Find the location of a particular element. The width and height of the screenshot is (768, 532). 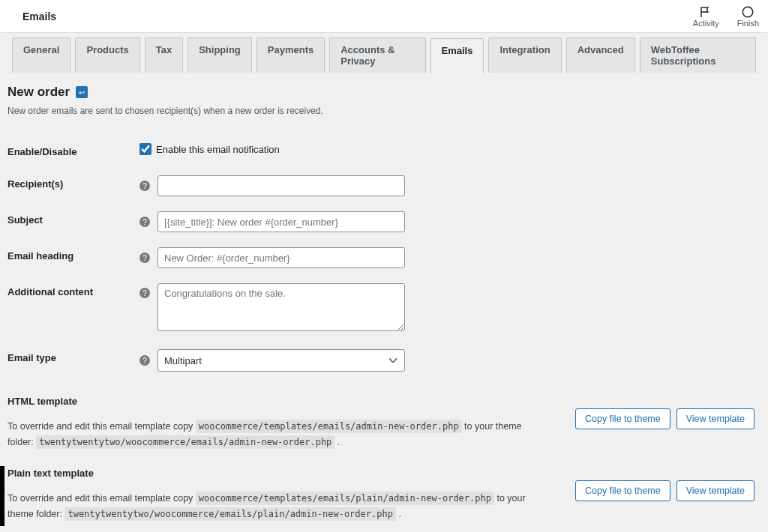

tab-products: Products is located at coordinates (107, 55).